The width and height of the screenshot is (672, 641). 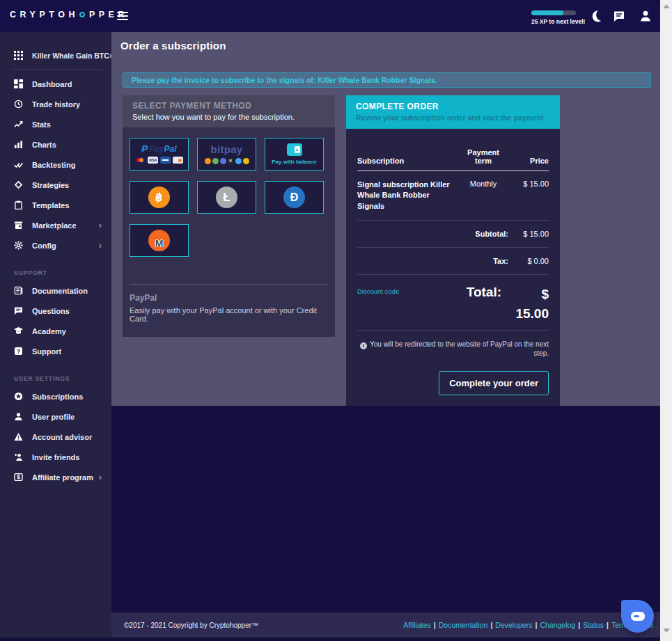 What do you see at coordinates (638, 617) in the screenshot?
I see `chat-widget-button` at bounding box center [638, 617].